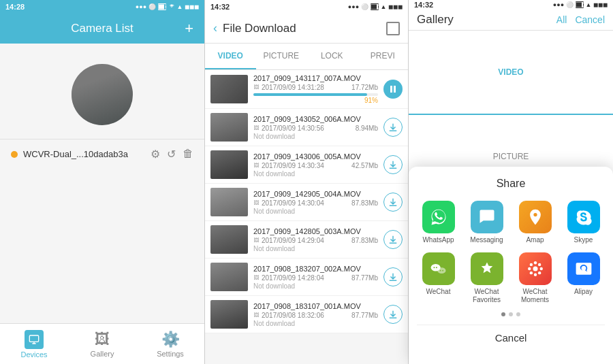 This screenshot has width=613, height=364. What do you see at coordinates (393, 29) in the screenshot?
I see `select-all-icon` at bounding box center [393, 29].